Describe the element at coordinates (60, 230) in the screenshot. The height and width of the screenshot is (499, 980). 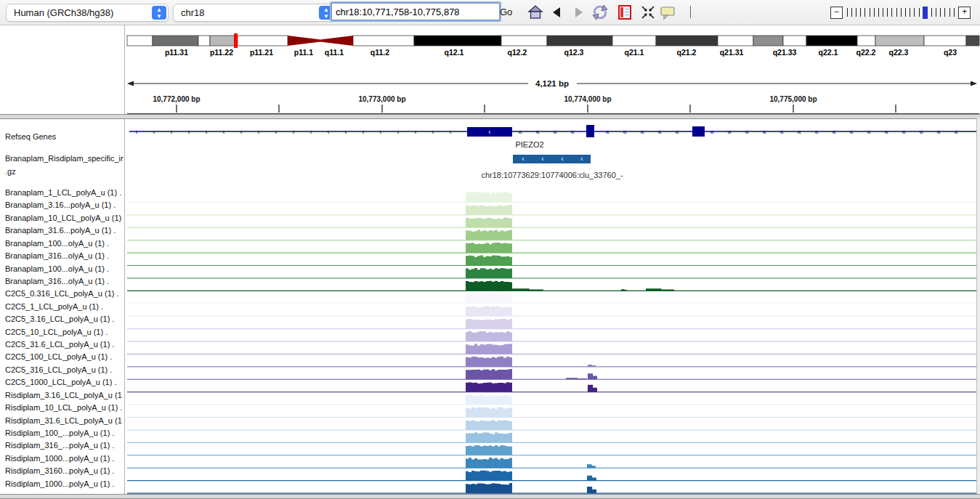
I see `track-name-label: Branaplam_31.6...polyA_u (1) .` at that location.